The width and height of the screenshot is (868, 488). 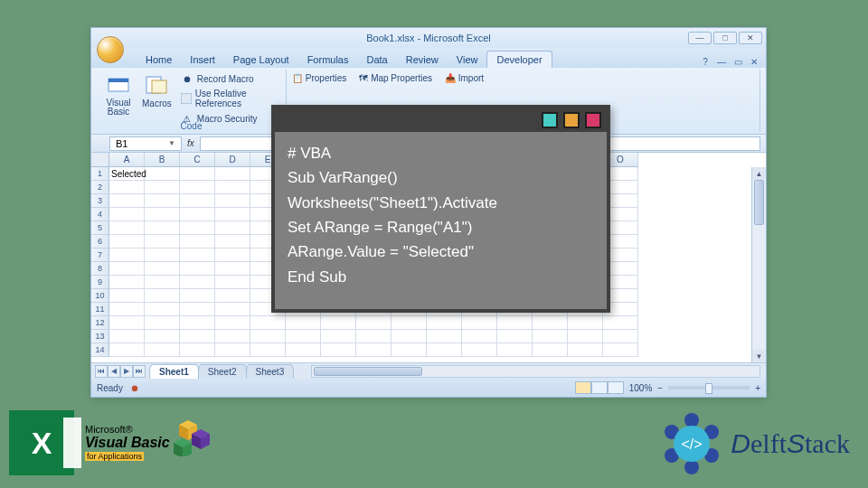 What do you see at coordinates (197, 324) in the screenshot?
I see `cell-C12` at bounding box center [197, 324].